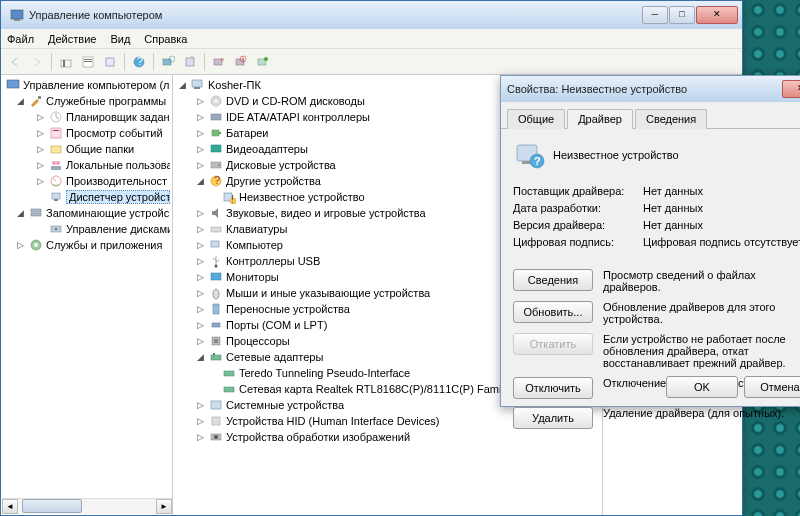 The height and width of the screenshot is (516, 800). I want to click on system-icon, so click(216, 405).